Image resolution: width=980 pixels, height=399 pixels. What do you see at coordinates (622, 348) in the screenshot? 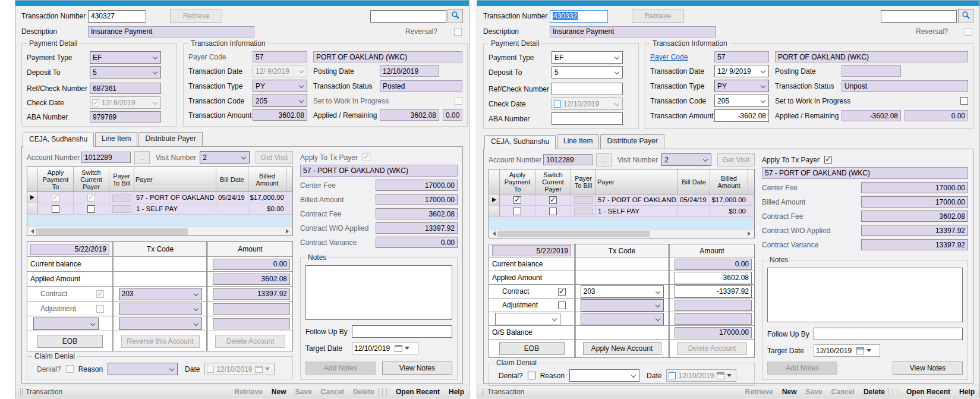
I see `apply-new-account-button: Apply New Account` at bounding box center [622, 348].